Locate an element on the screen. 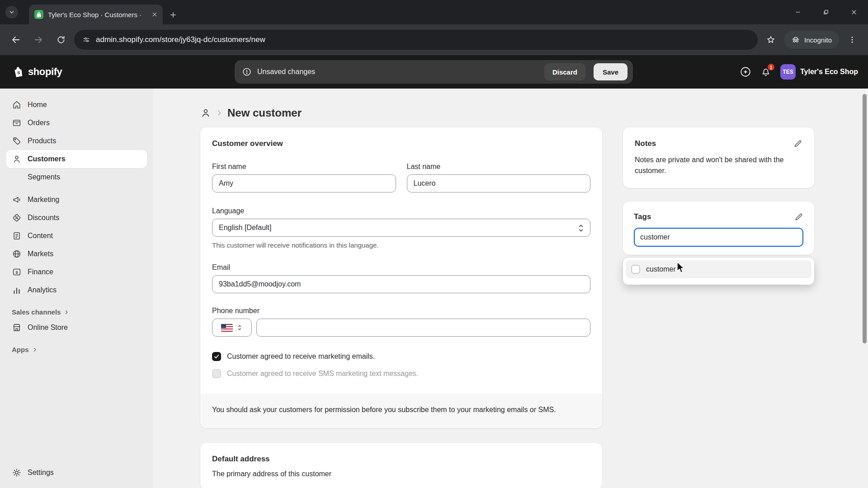 The image size is (868, 488). sidebar-item-orders: Orders is located at coordinates (77, 123).